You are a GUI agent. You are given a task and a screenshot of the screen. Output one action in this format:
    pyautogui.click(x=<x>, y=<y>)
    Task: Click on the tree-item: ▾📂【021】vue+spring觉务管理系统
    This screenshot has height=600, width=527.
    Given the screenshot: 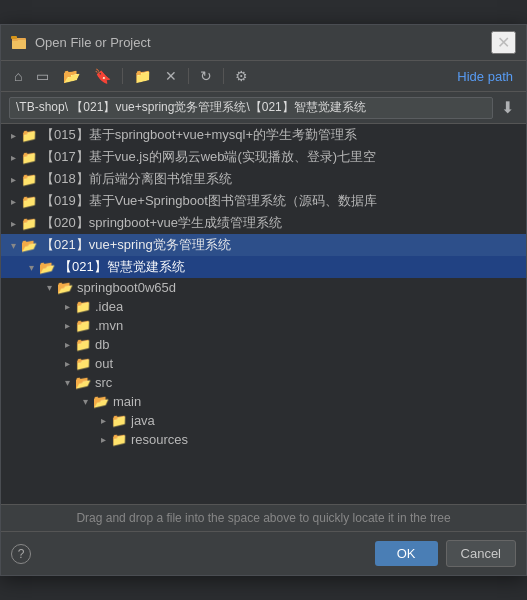 What is the action you would take?
    pyautogui.click(x=264, y=245)
    